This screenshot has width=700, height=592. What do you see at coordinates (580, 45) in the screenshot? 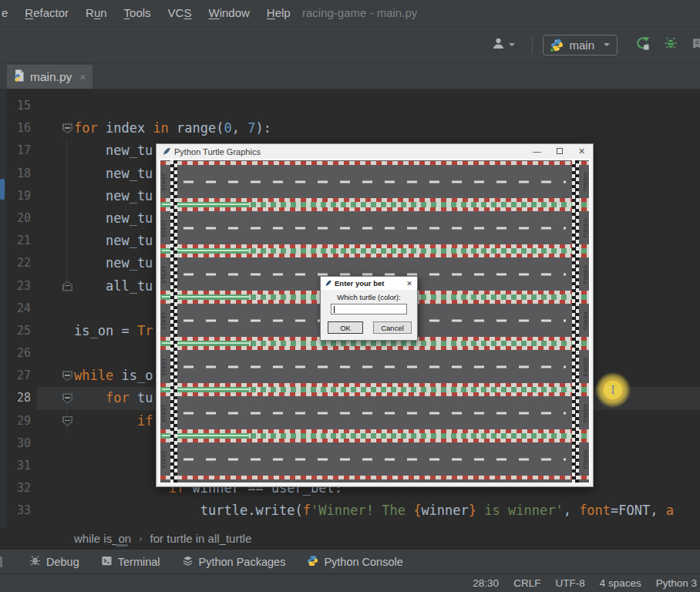
I see `run-configuration-select: main` at bounding box center [580, 45].